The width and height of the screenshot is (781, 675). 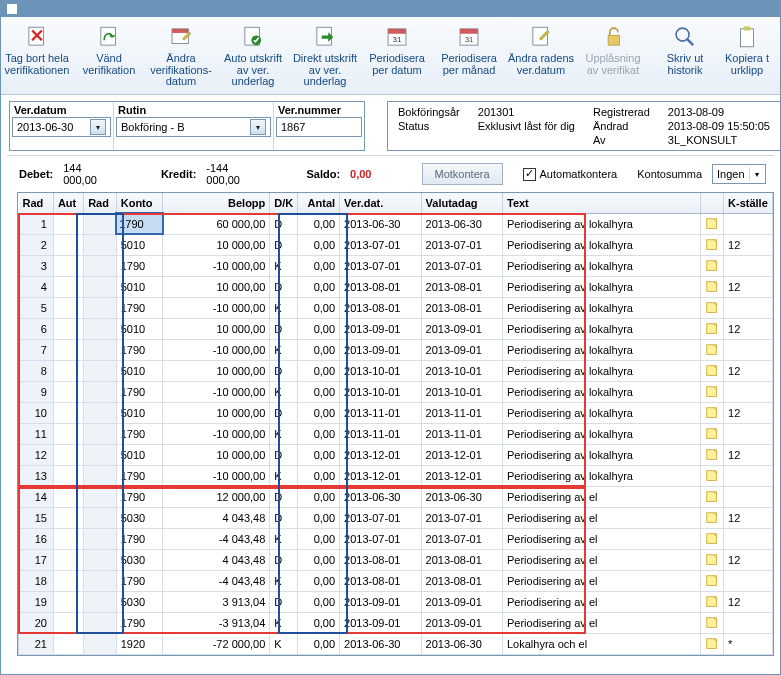 I want to click on cell: -3 913,04, so click(x=216, y=622).